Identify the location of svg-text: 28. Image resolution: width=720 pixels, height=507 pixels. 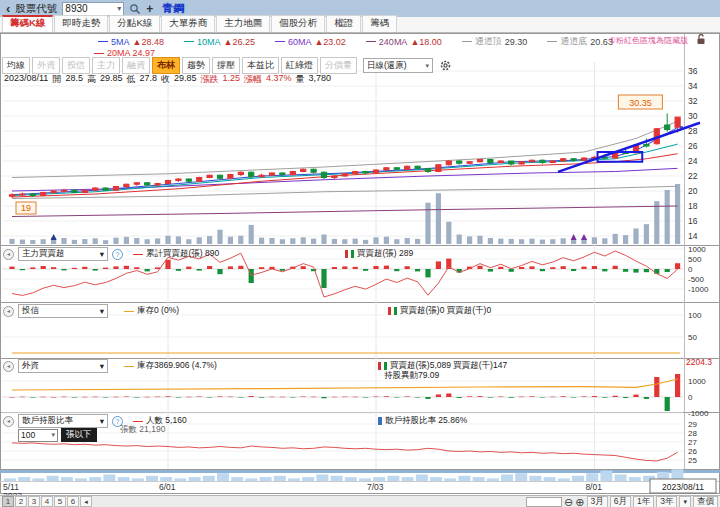
(692, 434).